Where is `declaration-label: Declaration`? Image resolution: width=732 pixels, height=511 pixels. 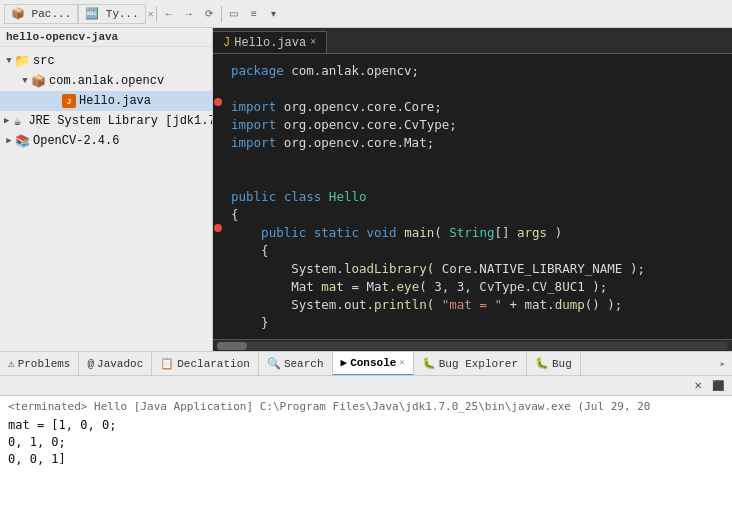 declaration-label: Declaration is located at coordinates (214, 364).